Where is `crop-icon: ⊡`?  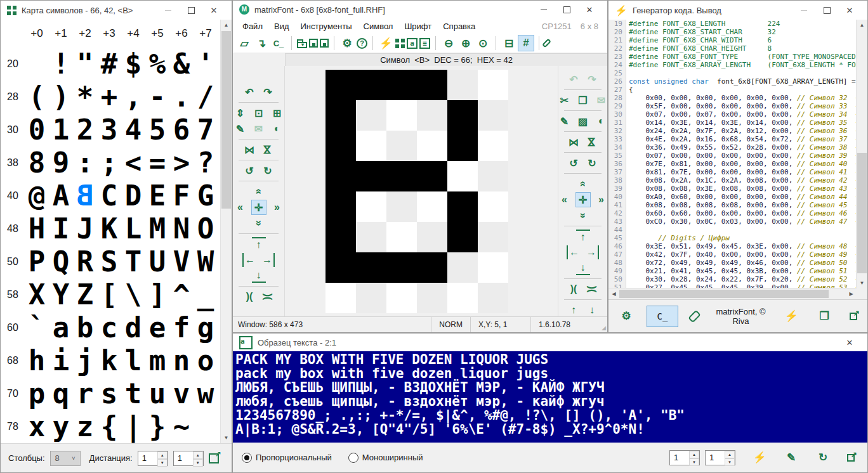 crop-icon: ⊡ is located at coordinates (259, 113).